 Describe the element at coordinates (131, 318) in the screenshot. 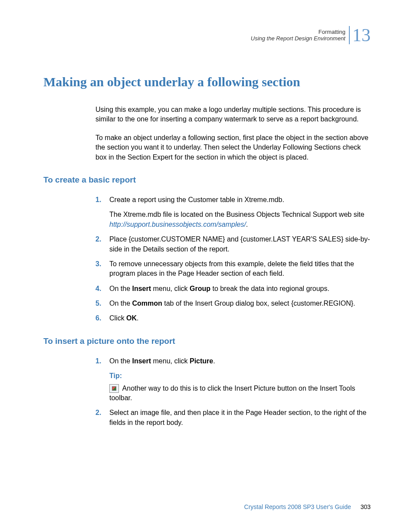

I see `bold-term: OK` at that location.